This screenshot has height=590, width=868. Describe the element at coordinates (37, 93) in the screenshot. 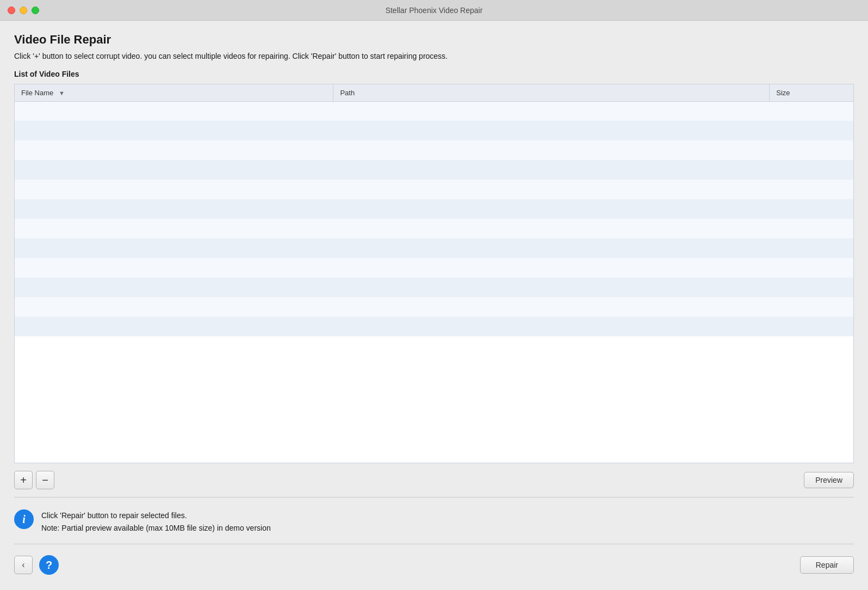

I see `column-filename-label: File Name` at that location.